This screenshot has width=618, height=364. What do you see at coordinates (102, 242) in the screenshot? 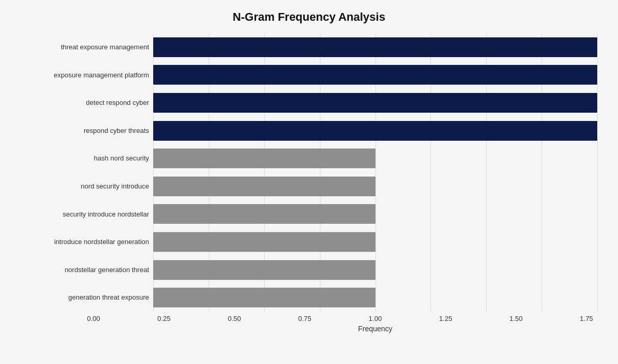
I see `y-label: introduce nordstellar generation` at bounding box center [102, 242].